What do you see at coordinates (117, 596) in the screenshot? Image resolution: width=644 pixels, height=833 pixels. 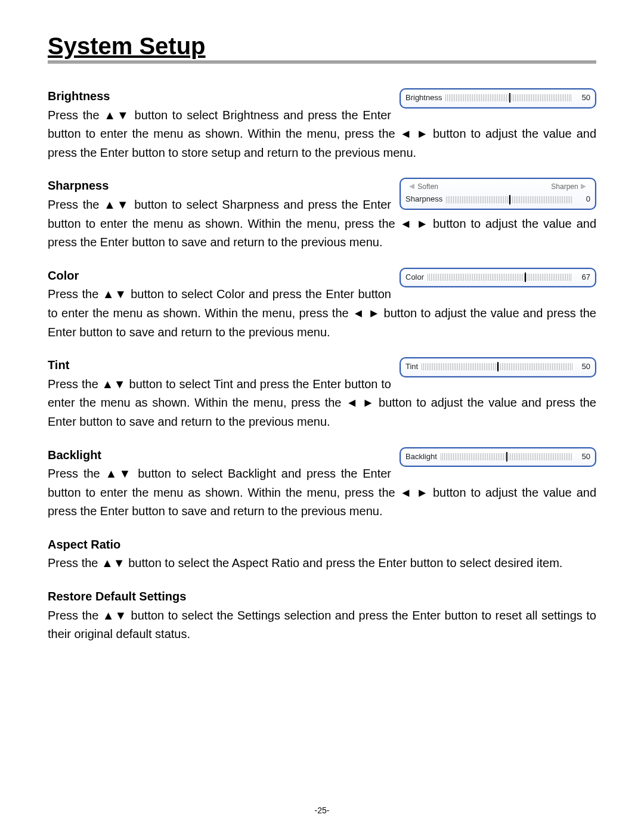 I see `heading-restore: Restore Default Settings` at bounding box center [117, 596].